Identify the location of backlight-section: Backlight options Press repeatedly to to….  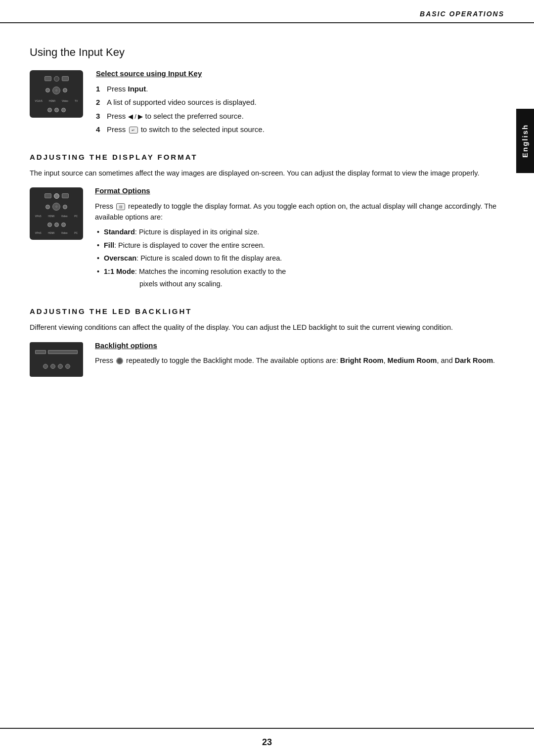
(267, 358).